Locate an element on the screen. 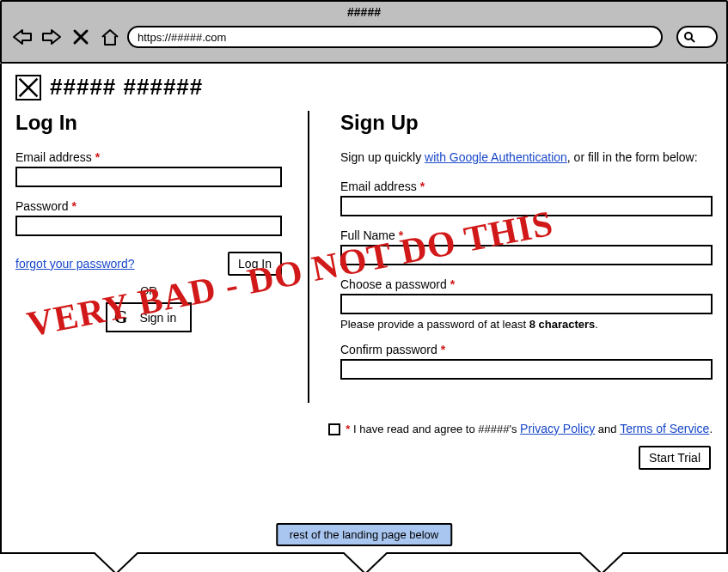  or-divider: OR is located at coordinates (149, 290).